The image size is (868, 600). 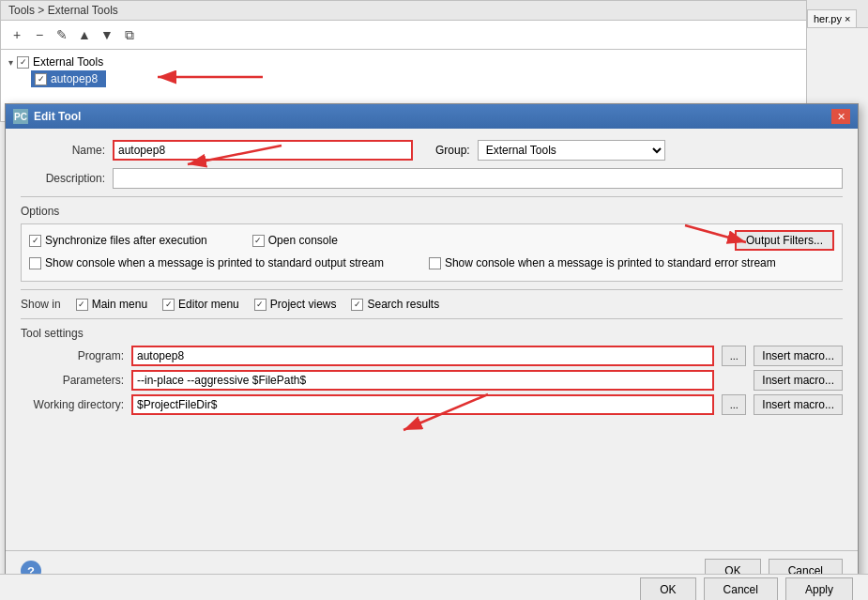 I want to click on move-down-button: ▼, so click(x=107, y=35).